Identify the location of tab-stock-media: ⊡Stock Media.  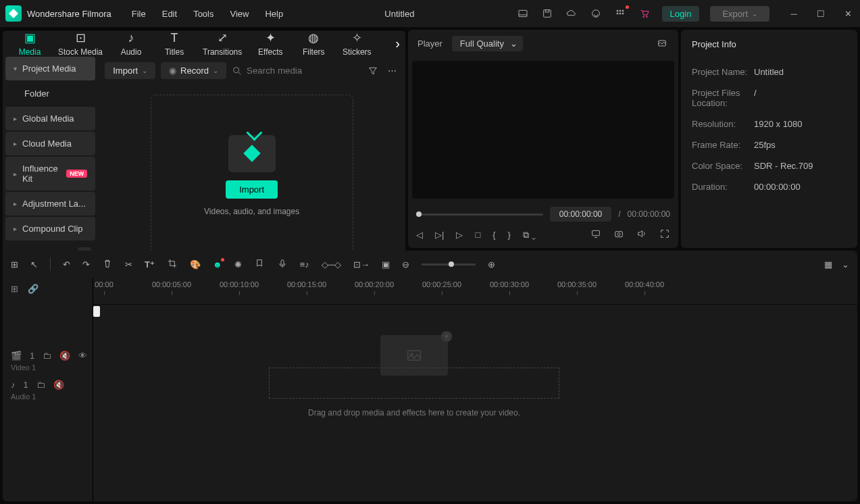
(80, 43).